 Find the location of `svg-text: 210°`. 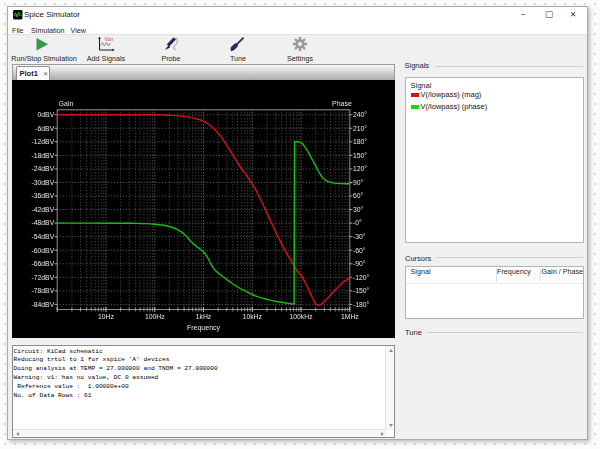

svg-text: 210° is located at coordinates (360, 128).